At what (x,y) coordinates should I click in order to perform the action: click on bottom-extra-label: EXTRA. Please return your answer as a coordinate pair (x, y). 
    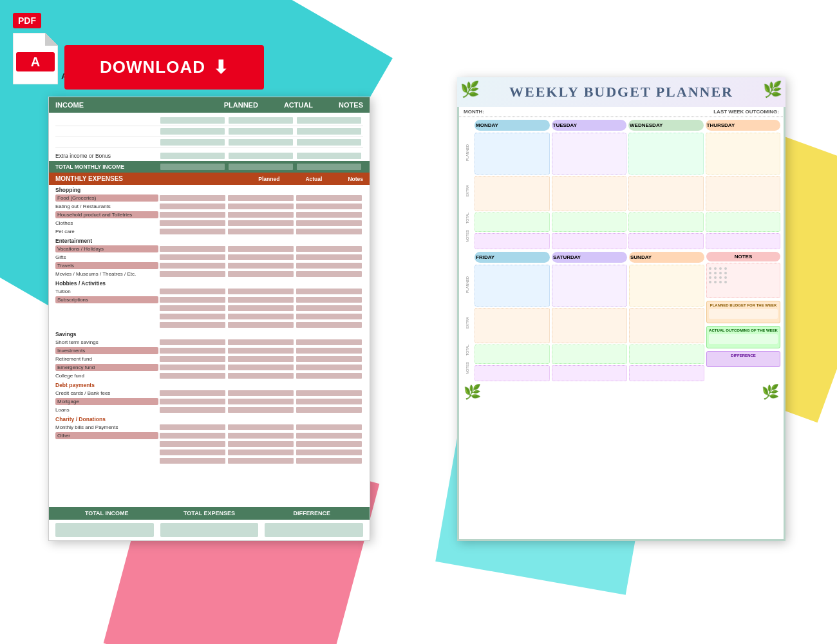
    Looking at the image, I should click on (467, 323).